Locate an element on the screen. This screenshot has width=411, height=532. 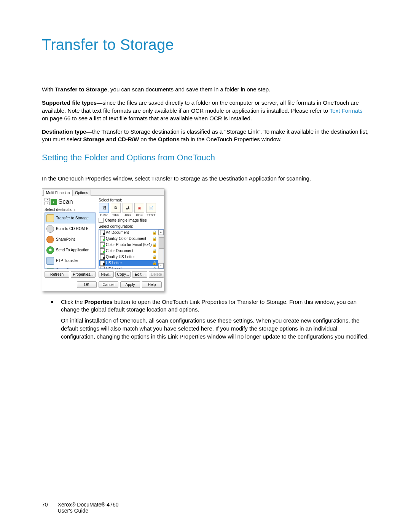
checkbox-icon is located at coordinates (101, 220).